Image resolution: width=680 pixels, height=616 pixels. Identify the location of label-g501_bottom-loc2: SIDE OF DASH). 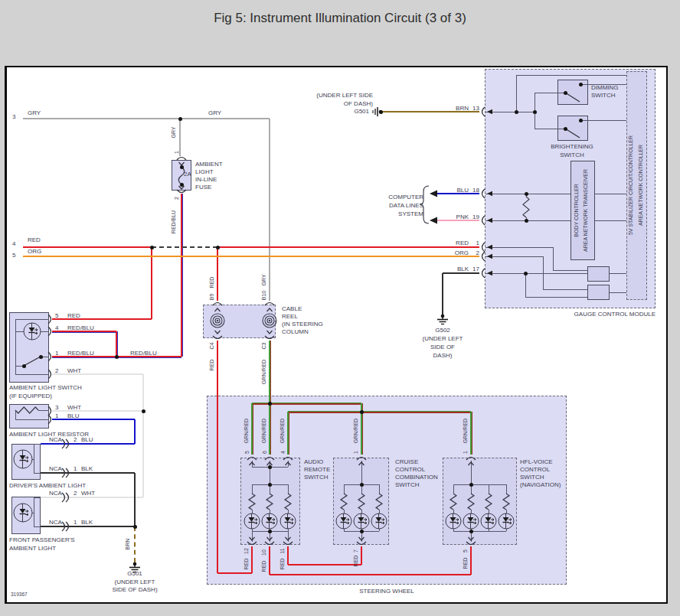
(135, 590).